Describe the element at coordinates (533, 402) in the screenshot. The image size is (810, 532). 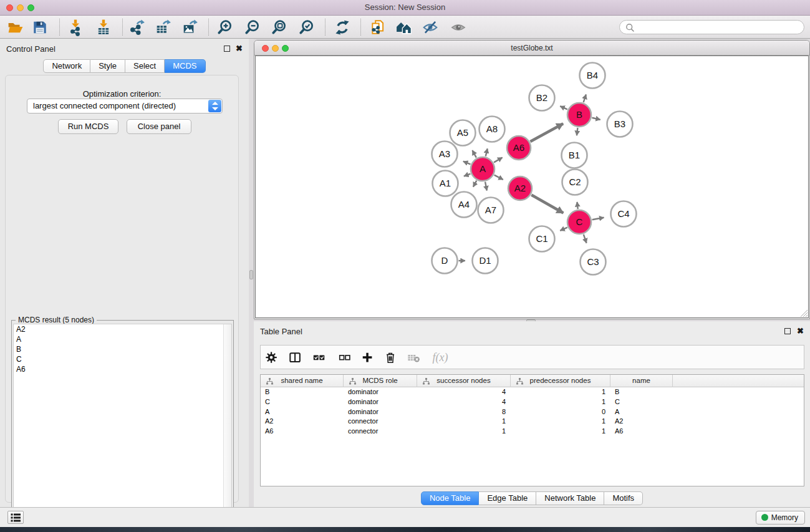
I see `table-row: Cdominator41C` at that location.